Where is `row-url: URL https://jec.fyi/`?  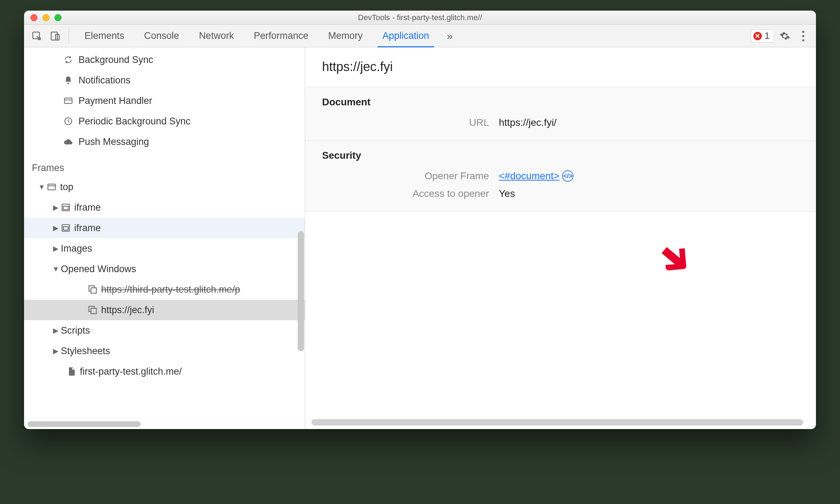
row-url: URL https://jec.fyi/ is located at coordinates (561, 123).